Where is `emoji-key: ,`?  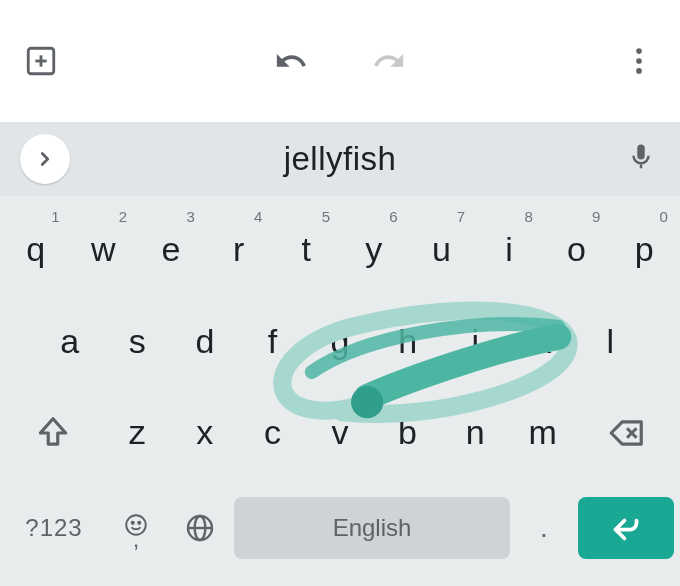 emoji-key: , is located at coordinates (136, 529).